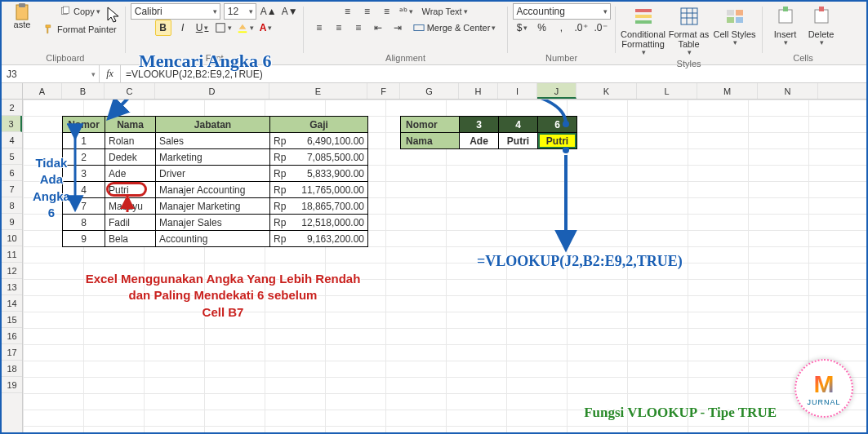 This screenshot has height=434, width=868. Describe the element at coordinates (557, 91) in the screenshot. I see `col-header-J: J` at that location.